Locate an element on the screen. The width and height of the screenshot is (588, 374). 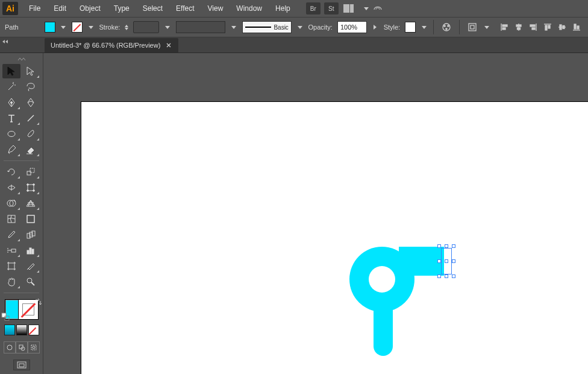
menu-object: Object is located at coordinates (90, 8).